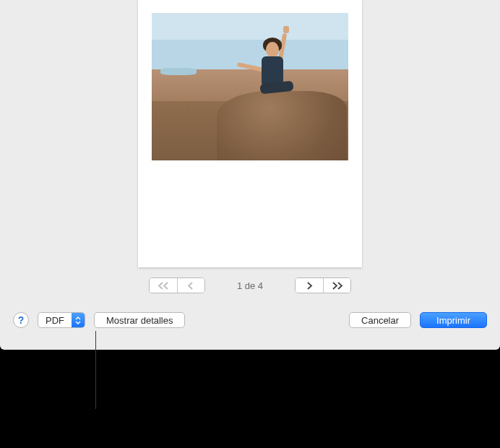  I want to click on pdf-dropdown: PDF, so click(61, 320).